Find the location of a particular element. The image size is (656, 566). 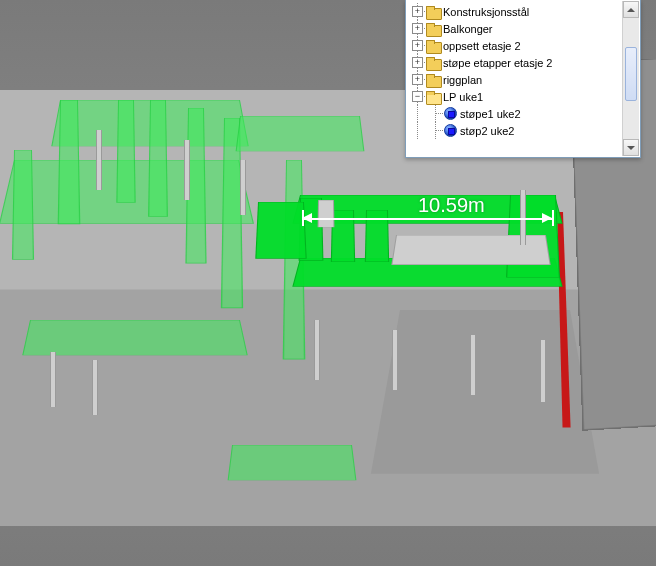

tree-item: +støpe etapper etasje 2 is located at coordinates (522, 62).